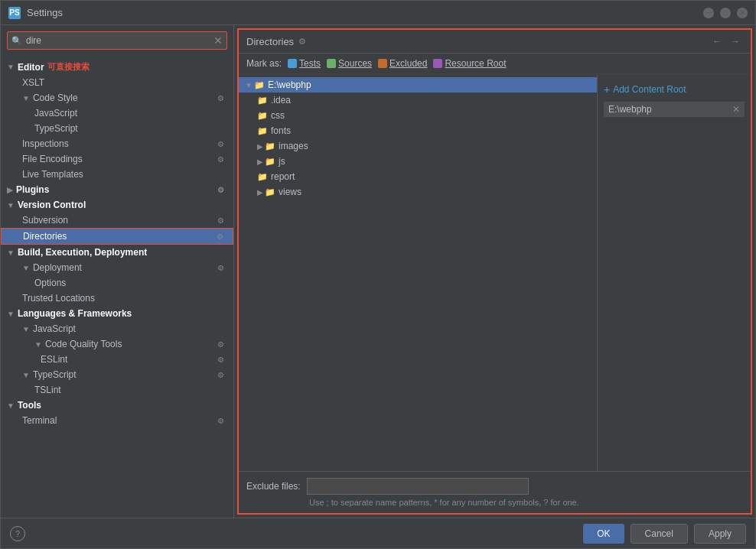 The width and height of the screenshot is (756, 549). What do you see at coordinates (418, 85) in the screenshot?
I see `file-item-root: ▼ 📁 E:\webphp` at bounding box center [418, 85].